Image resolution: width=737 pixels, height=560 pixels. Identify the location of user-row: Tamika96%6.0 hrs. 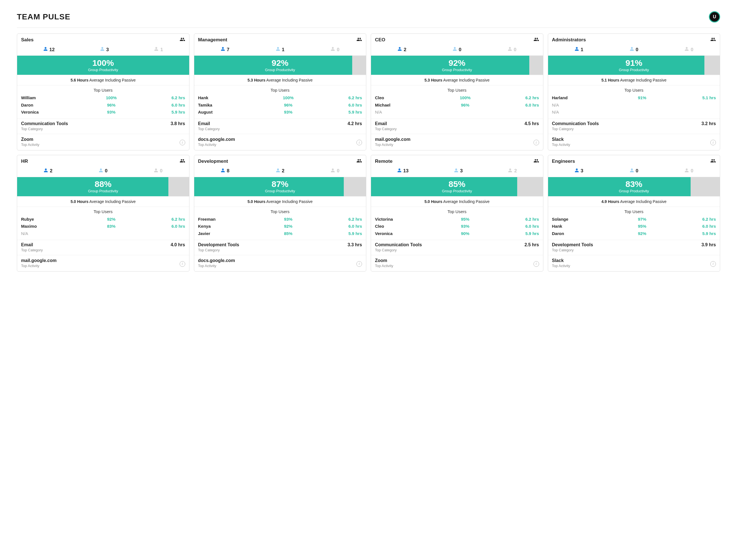
(280, 105).